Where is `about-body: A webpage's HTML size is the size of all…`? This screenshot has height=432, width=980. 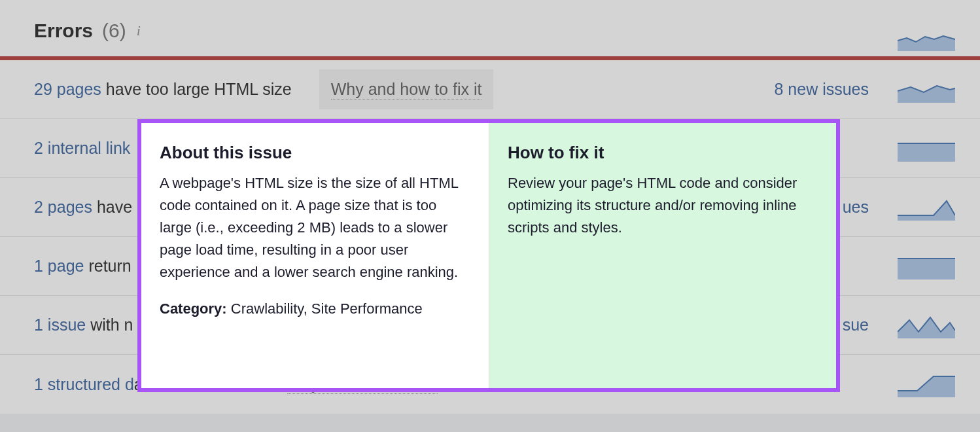 about-body: A webpage's HTML size is the size of all… is located at coordinates (315, 228).